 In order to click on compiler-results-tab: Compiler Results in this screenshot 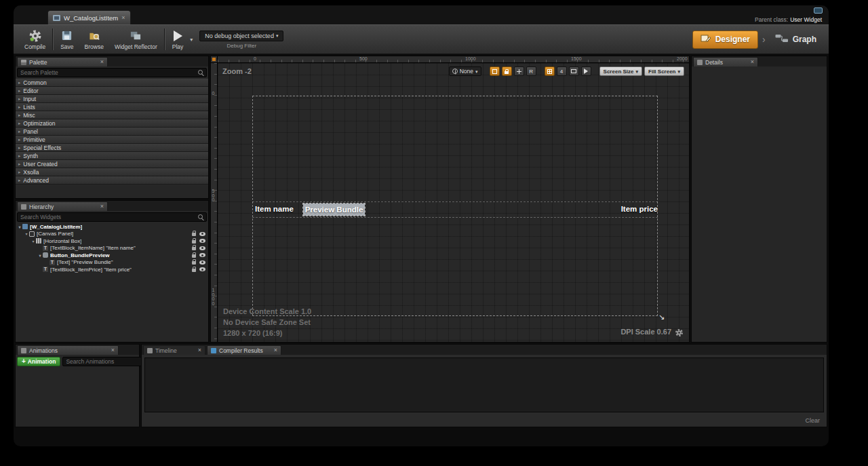, I will do `click(244, 350)`.